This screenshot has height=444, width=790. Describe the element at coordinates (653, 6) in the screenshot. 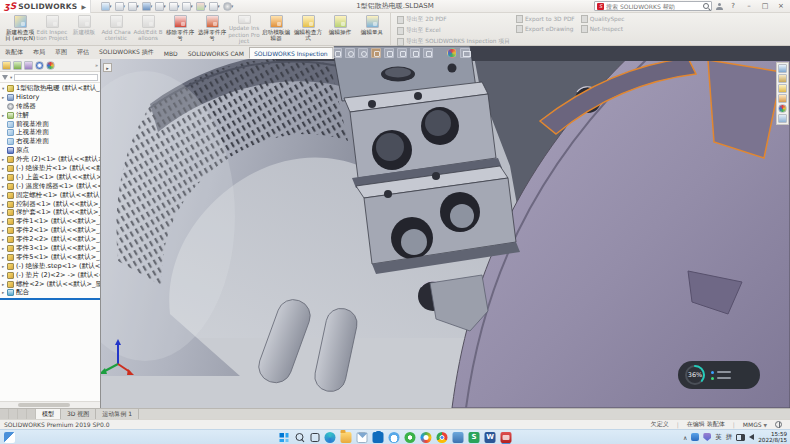

I see `help-search-box: S` at that location.